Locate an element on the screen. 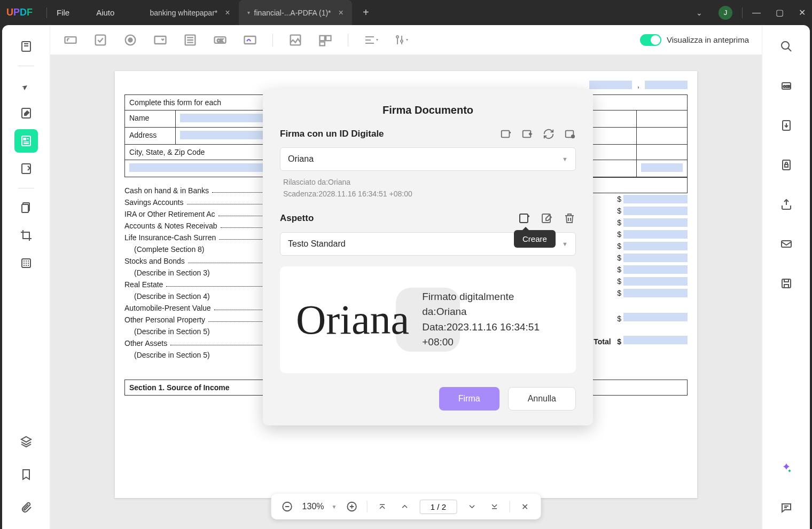 The image size is (812, 529). sign-button: Firma is located at coordinates (469, 399).